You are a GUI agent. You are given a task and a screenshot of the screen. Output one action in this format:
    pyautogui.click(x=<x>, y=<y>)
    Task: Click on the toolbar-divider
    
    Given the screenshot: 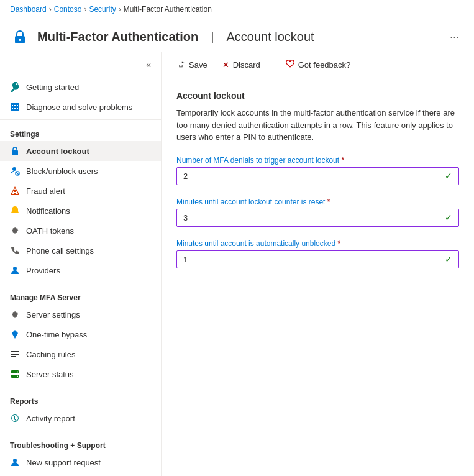 What is the action you would take?
    pyautogui.click(x=273, y=65)
    